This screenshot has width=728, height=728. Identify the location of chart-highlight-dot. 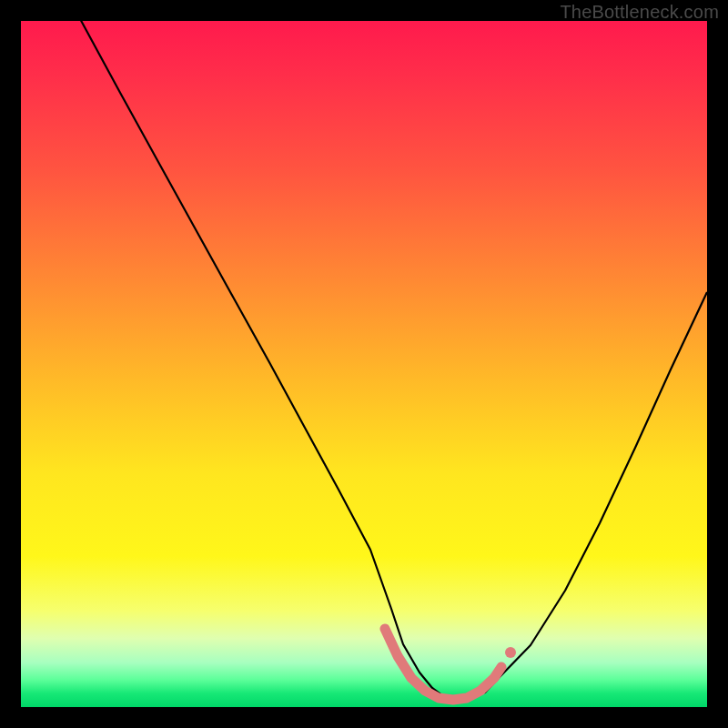
(511, 652).